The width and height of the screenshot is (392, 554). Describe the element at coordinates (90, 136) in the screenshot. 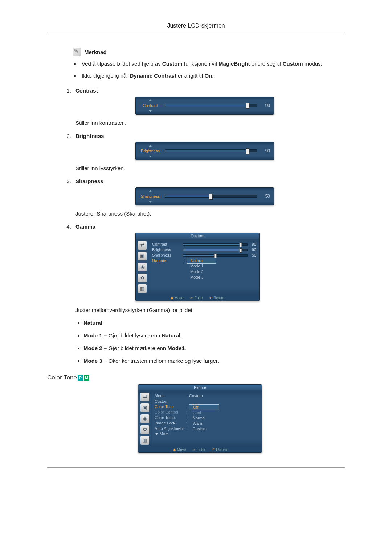

I see `item-label: Brightness` at that location.